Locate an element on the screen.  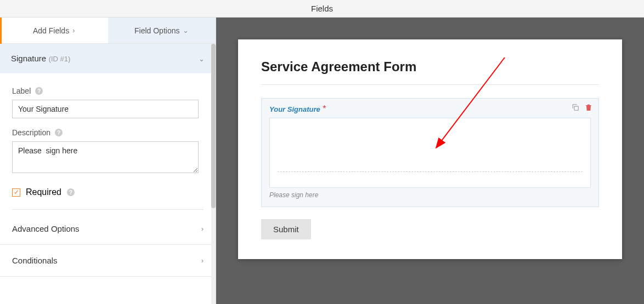
required-row: Required ? is located at coordinates (108, 198).